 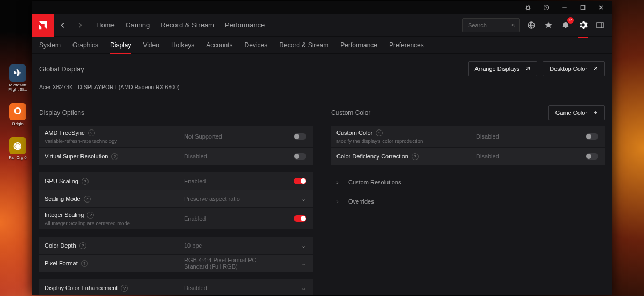 What do you see at coordinates (62, 69) in the screenshot?
I see `page-title: Global Display` at bounding box center [62, 69].